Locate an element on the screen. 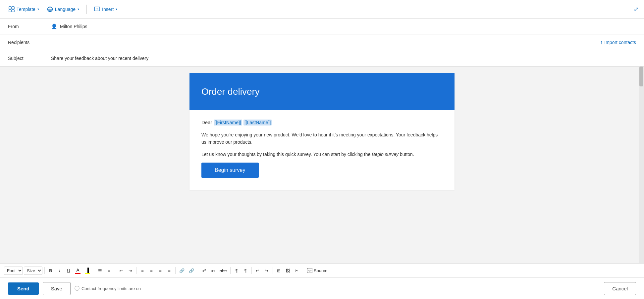 The height and width of the screenshot is (299, 644). import-contacts-label: Import contacts is located at coordinates (620, 42).